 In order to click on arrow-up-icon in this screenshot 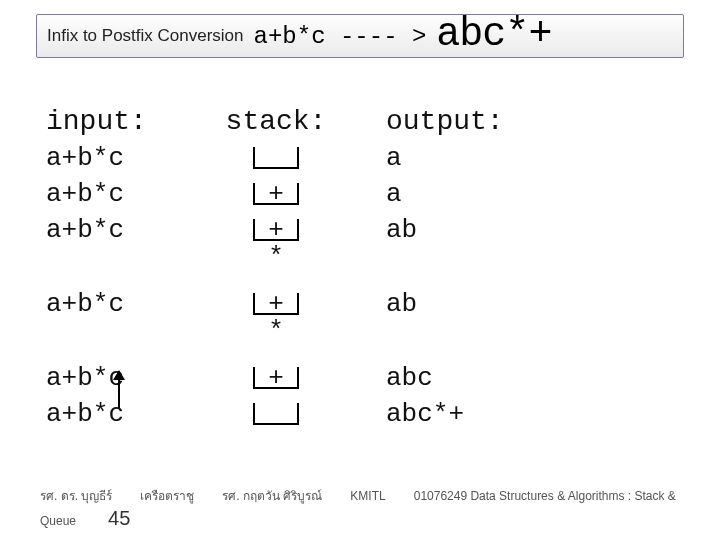, I will do `click(119, 390)`.